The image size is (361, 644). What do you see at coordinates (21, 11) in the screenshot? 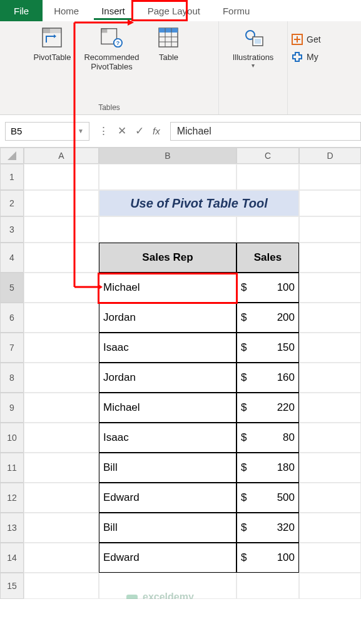
I see `tab-file: File` at bounding box center [21, 11].